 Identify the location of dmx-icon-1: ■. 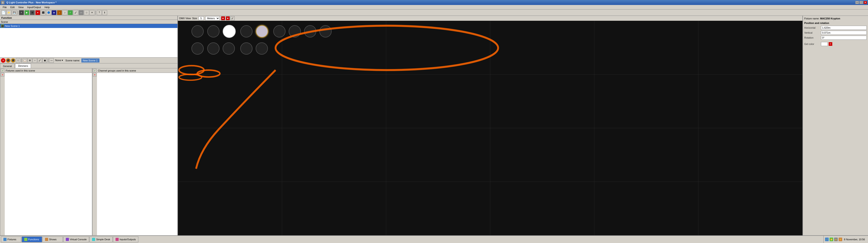
(223, 18).